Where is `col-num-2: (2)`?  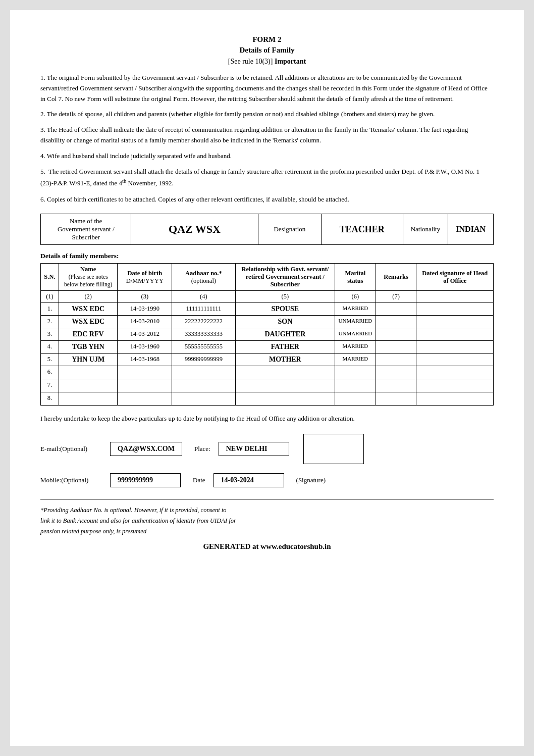 col-num-2: (2) is located at coordinates (88, 297).